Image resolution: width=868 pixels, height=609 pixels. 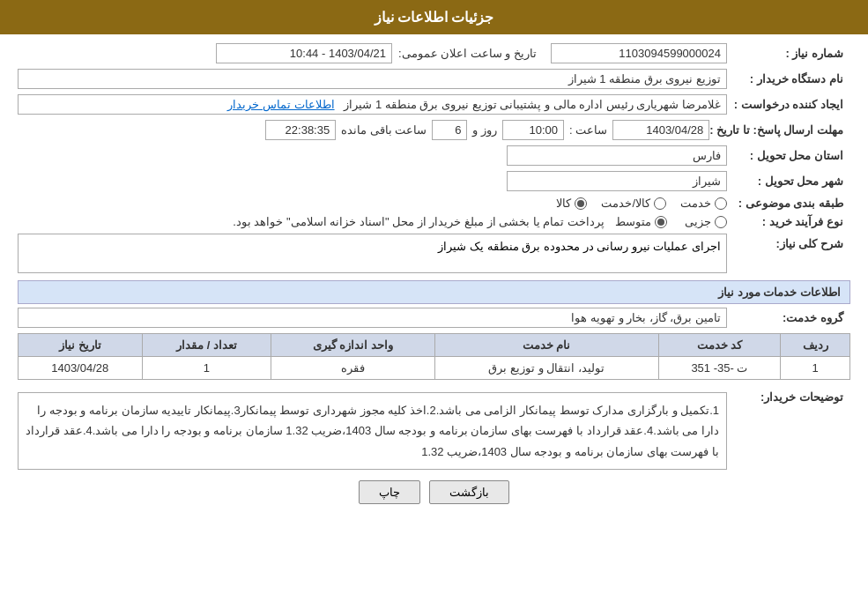 I want to click on process-row: نوع فرآیند خرید : جزیی متوسط پرداخت تمام…, so click(x=434, y=222).